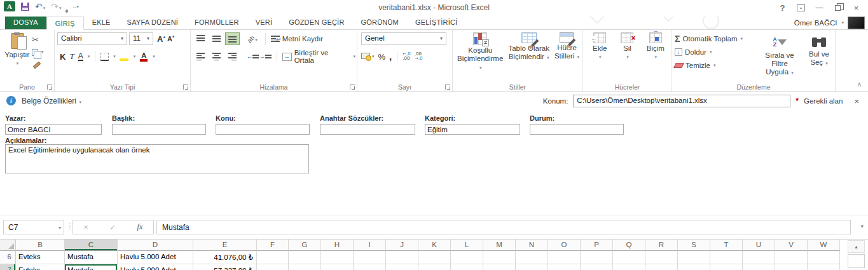 This screenshot has height=270, width=868. What do you see at coordinates (140, 227) in the screenshot?
I see `insert-function-button: fx` at bounding box center [140, 227].